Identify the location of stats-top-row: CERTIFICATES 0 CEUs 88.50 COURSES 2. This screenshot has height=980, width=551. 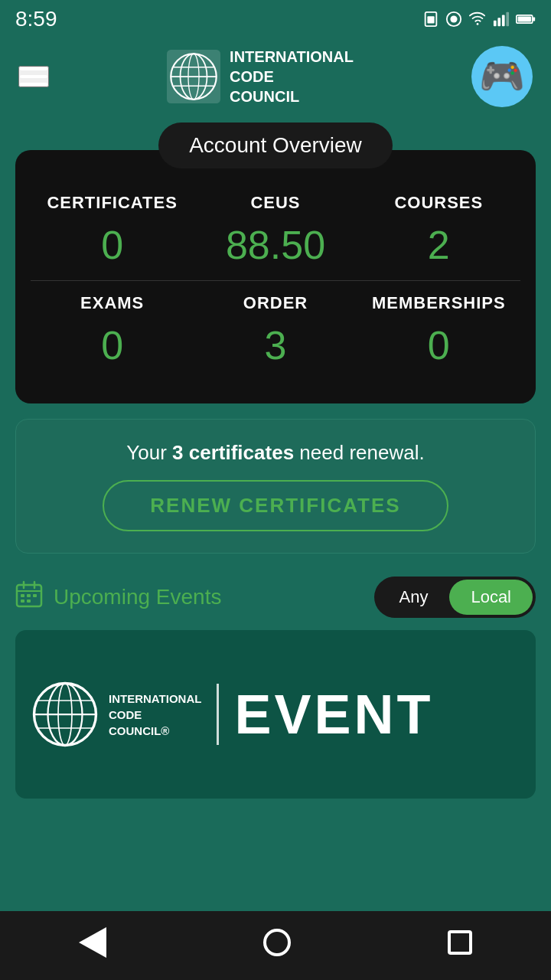
(276, 230).